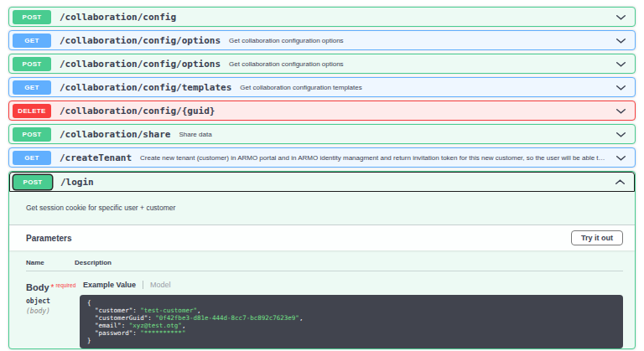 The height and width of the screenshot is (351, 644). I want to click on try-it-out-button: Try it out, so click(597, 238).